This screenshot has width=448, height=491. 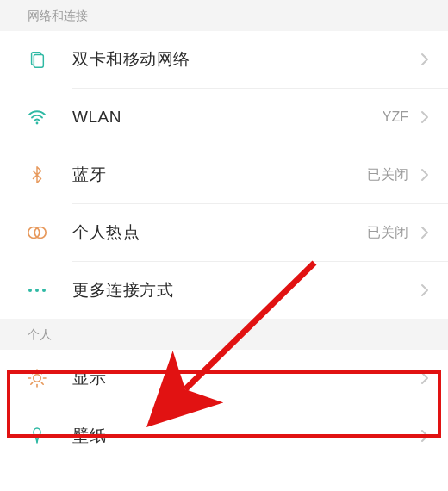 What do you see at coordinates (220, 175) in the screenshot?
I see `row-label: 蓝牙` at bounding box center [220, 175].